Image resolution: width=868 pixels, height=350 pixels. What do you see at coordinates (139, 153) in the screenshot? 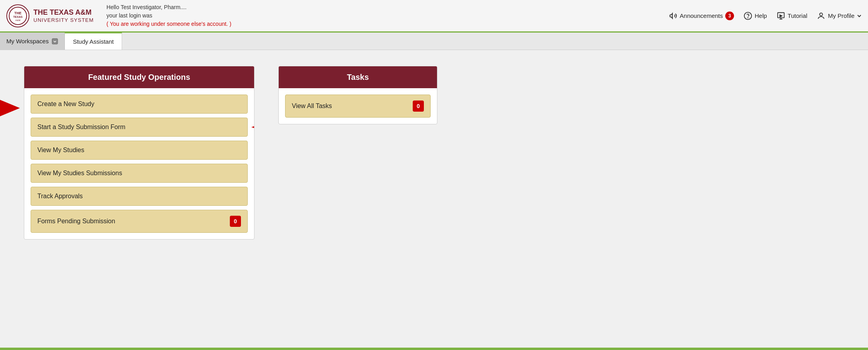
I see `operations-panel: Featured Study Operations Create a New S…` at bounding box center [139, 153].